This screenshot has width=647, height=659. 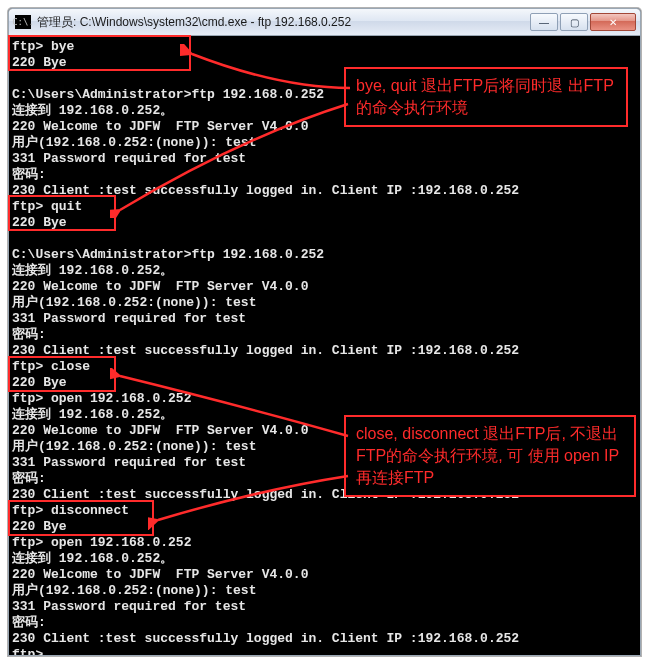 What do you see at coordinates (613, 22) in the screenshot?
I see `close-button: ✕` at bounding box center [613, 22].